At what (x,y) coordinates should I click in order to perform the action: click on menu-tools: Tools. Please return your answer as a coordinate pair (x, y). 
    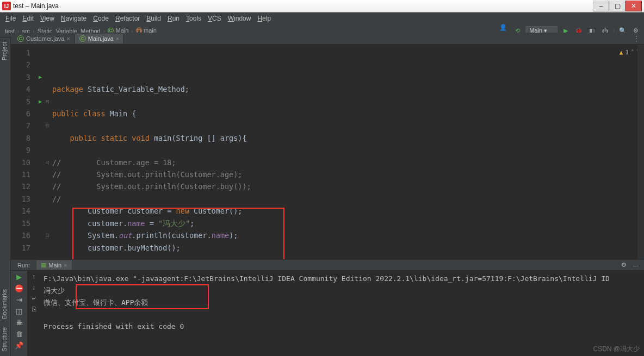
    Looking at the image, I should click on (194, 18).